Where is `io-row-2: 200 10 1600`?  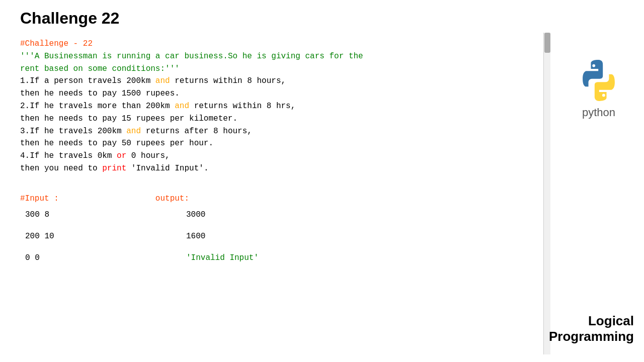 io-row-2: 200 10 1600 is located at coordinates (279, 236).